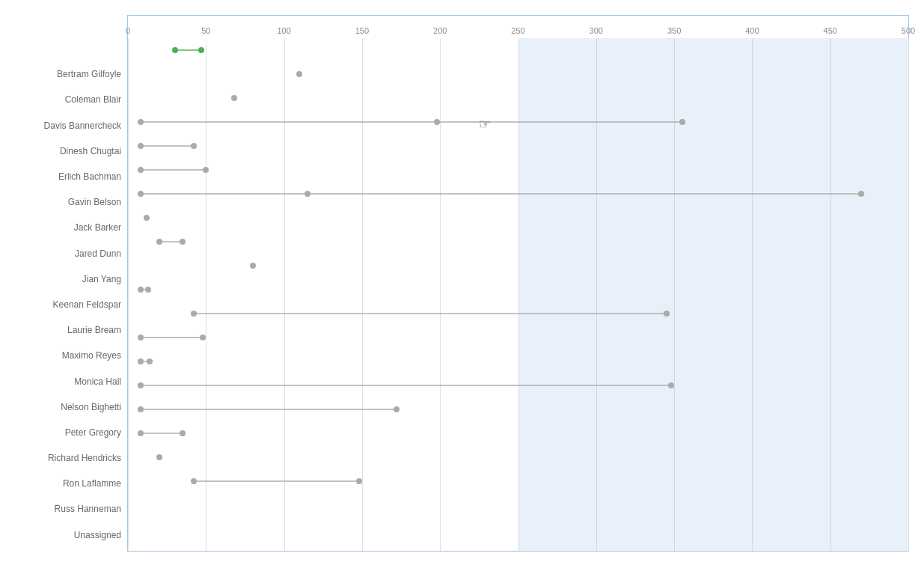 Image resolution: width=924 pixels, height=574 pixels. Describe the element at coordinates (908, 295) in the screenshot. I see `grid-line` at that location.